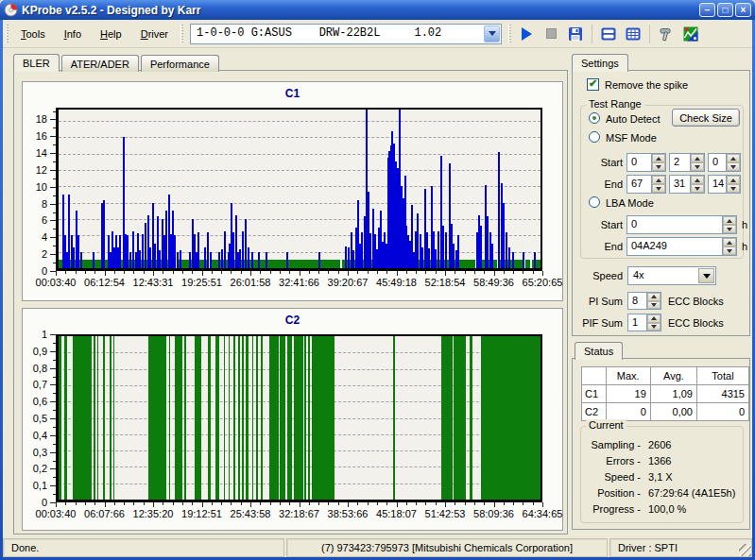 The width and height of the screenshot is (755, 560). Describe the element at coordinates (33, 34) in the screenshot. I see `menu-item-tools: Tools` at that location.